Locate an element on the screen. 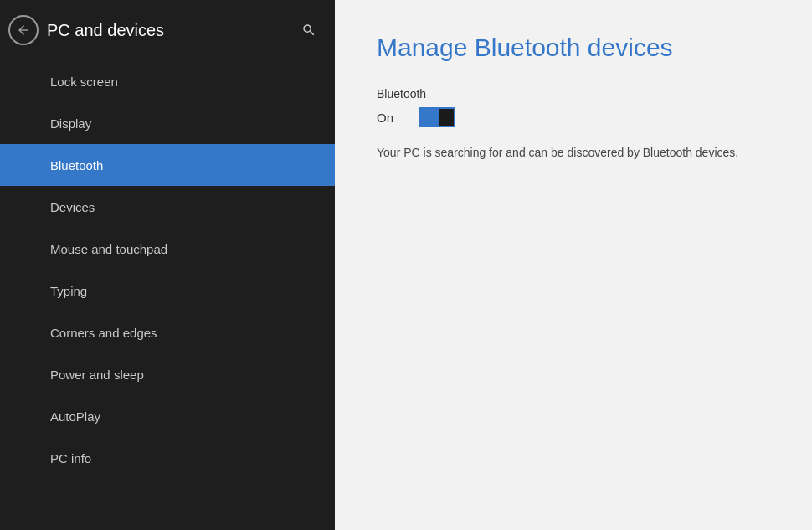  bluetooth-toggle is located at coordinates (437, 117).